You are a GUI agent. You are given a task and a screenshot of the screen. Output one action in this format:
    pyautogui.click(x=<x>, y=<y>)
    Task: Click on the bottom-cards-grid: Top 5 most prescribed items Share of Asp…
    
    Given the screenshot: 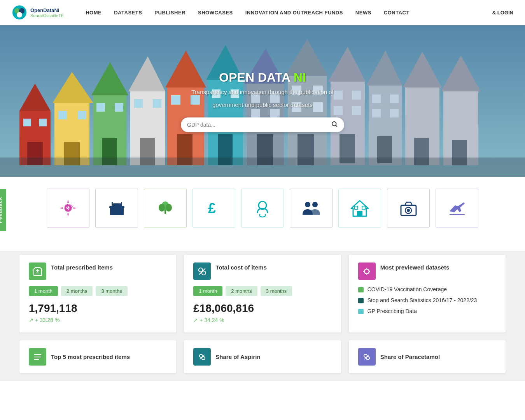 What is the action you would take?
    pyautogui.click(x=262, y=357)
    